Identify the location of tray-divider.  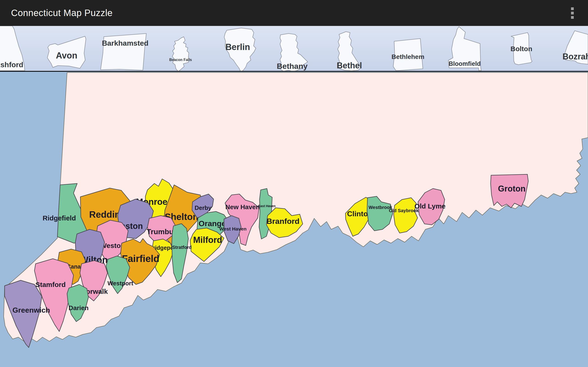
(294, 71).